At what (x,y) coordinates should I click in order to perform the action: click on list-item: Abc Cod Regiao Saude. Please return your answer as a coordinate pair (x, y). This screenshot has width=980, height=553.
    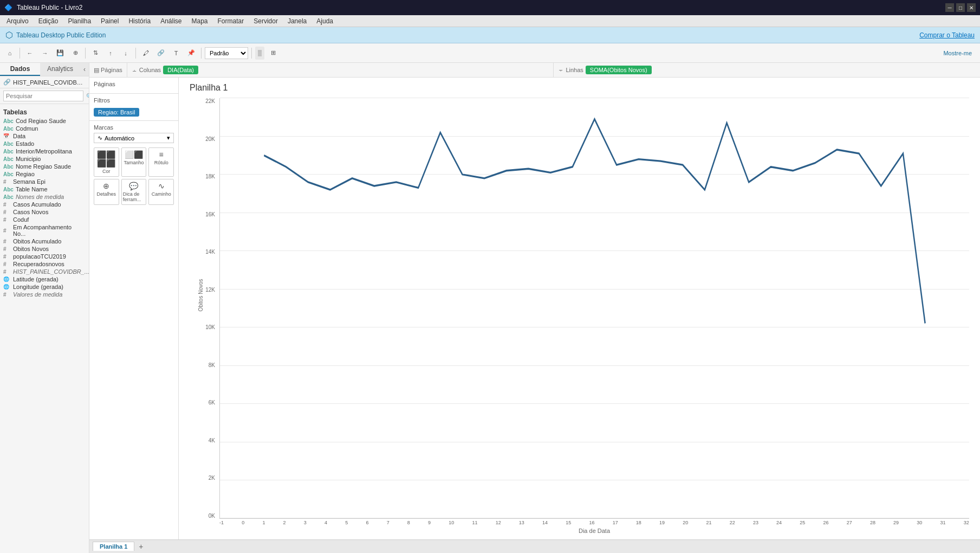
    Looking at the image, I should click on (44, 121).